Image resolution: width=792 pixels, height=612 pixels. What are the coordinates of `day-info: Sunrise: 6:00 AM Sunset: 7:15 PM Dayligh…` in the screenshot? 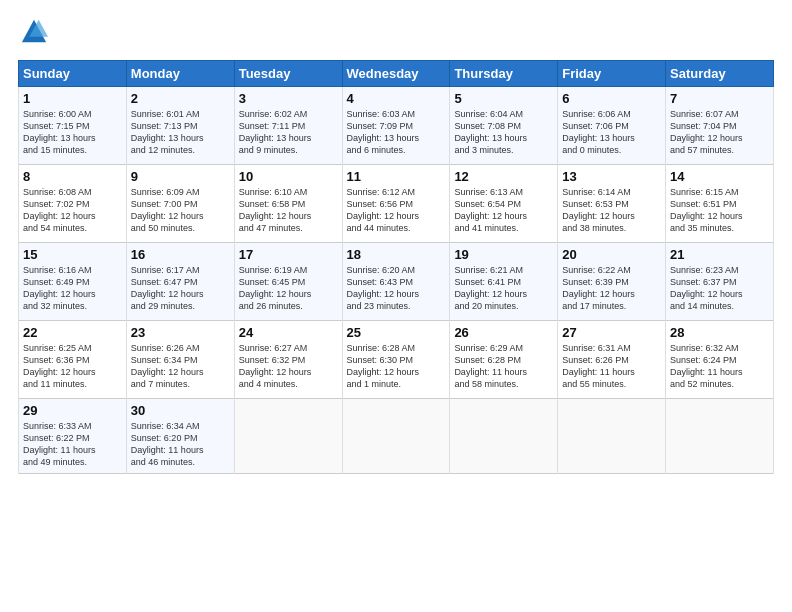 It's located at (72, 132).